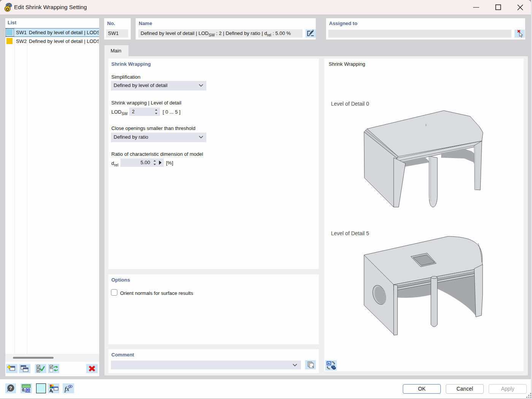 Image resolution: width=532 pixels, height=399 pixels. What do you see at coordinates (24, 390) in the screenshot?
I see `svg-text: 0,` at bounding box center [24, 390].